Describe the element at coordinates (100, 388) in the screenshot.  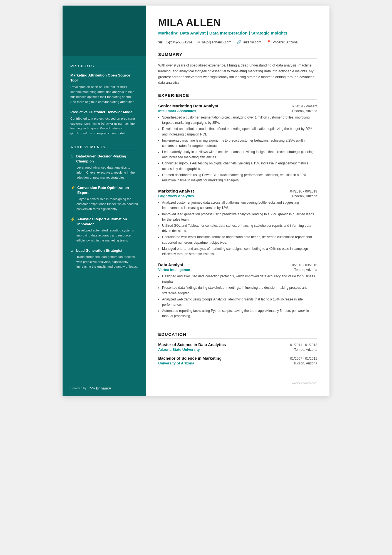
I see `enhancv-brand: Enhancv` at that location.